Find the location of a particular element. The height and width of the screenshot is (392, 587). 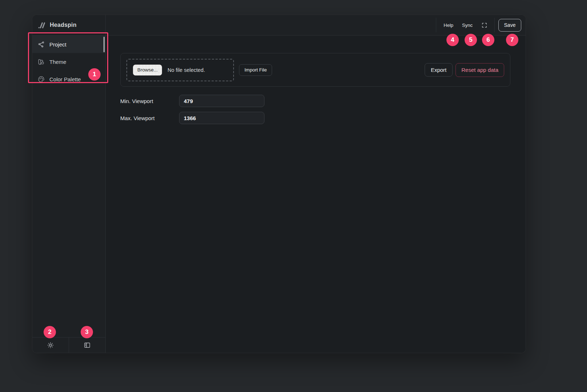

fullscreen-icon is located at coordinates (485, 25).